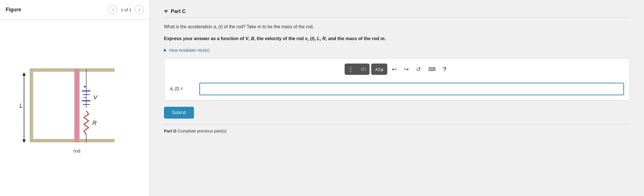 This screenshot has height=196, width=644. I want to click on svg-text: R, so click(94, 123).